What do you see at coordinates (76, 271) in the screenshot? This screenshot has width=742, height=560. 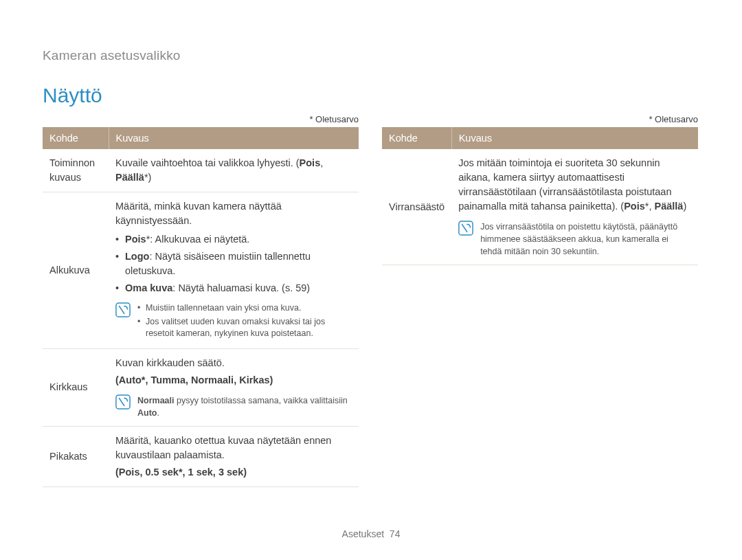 I see `row-label-alkukuva: Alkukuva` at bounding box center [76, 271].